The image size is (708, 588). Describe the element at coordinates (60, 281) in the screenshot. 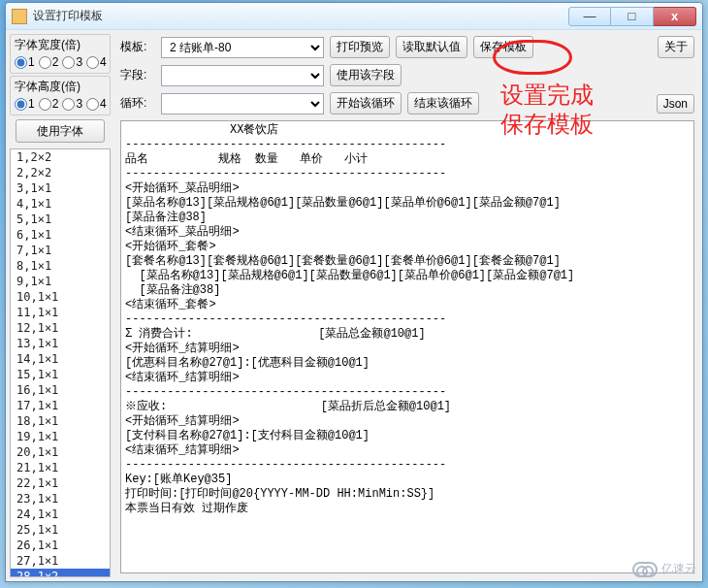

I see `list-item: 9,1×1` at that location.